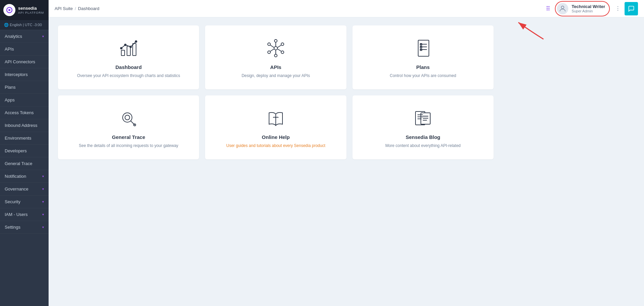  I want to click on sidebar-item-api-connectors: API Connectors, so click(24, 62).